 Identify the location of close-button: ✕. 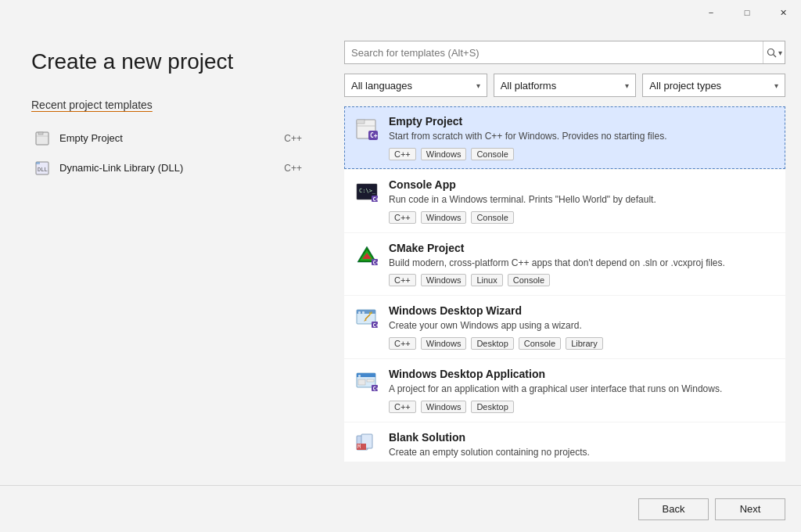
(783, 13).